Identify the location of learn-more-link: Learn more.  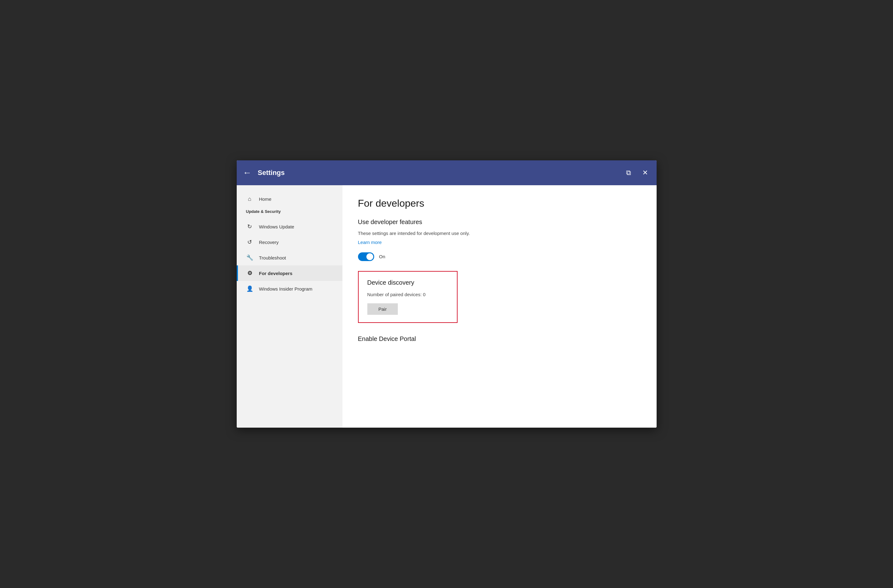
(370, 242).